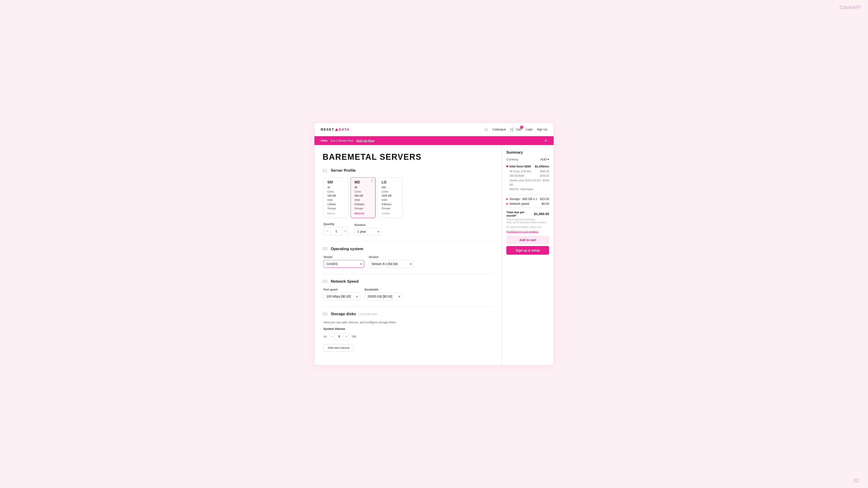 The height and width of the screenshot is (488, 868). I want to click on bandwidth-select: 20000 GB [$0.00] 50000 GB [$50.00] Unlim…, so click(383, 296).